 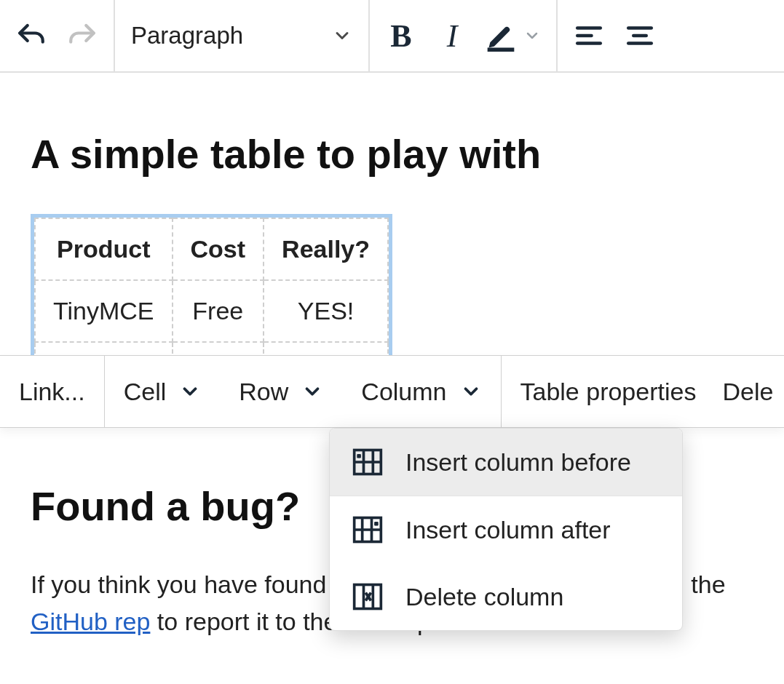 I want to click on redo-icon, so click(x=82, y=36).